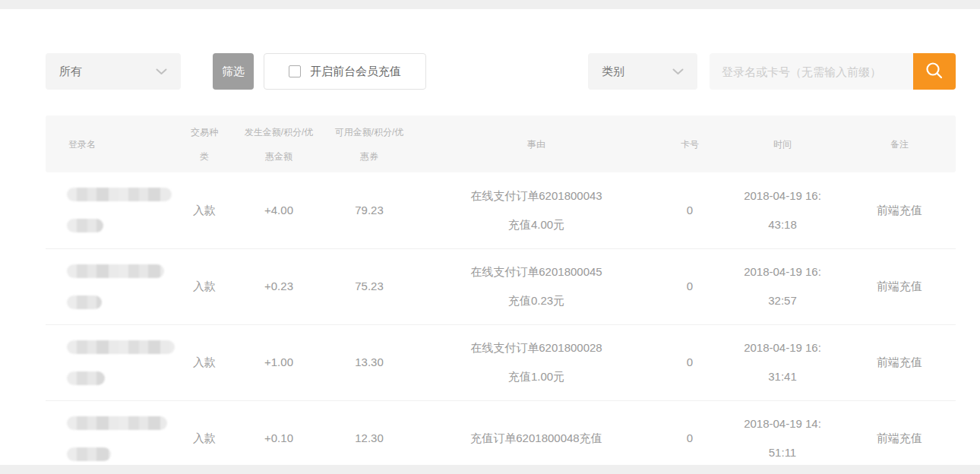 The width and height of the screenshot is (980, 474). Describe the element at coordinates (279, 286) in the screenshot. I see `amount-cell: +0.23` at that location.